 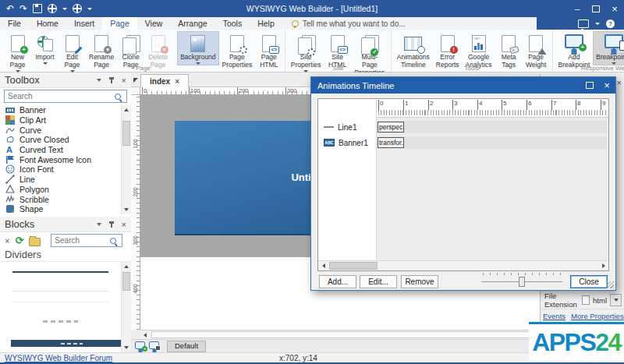 I want to click on toolbox-item-line: Line, so click(x=61, y=179).